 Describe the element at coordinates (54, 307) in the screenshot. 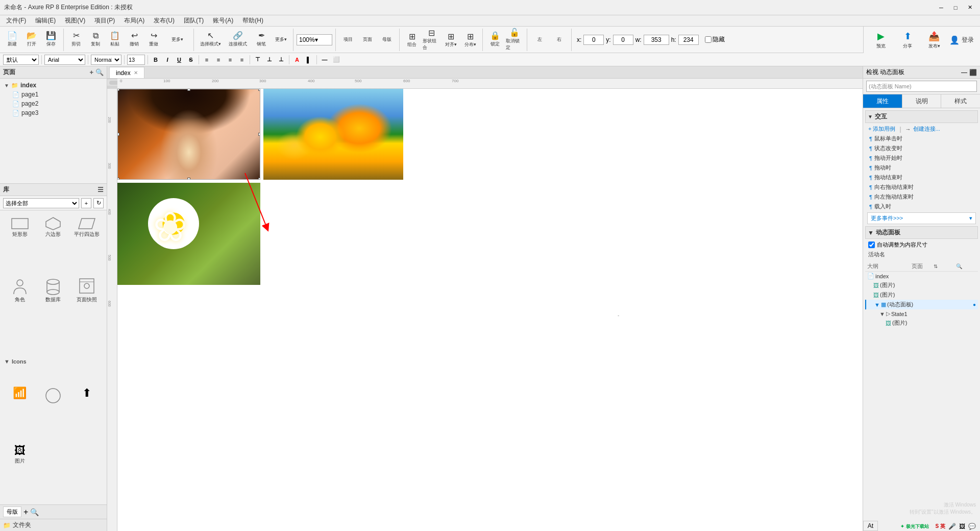

I see `lib-item-db: 数据库` at that location.